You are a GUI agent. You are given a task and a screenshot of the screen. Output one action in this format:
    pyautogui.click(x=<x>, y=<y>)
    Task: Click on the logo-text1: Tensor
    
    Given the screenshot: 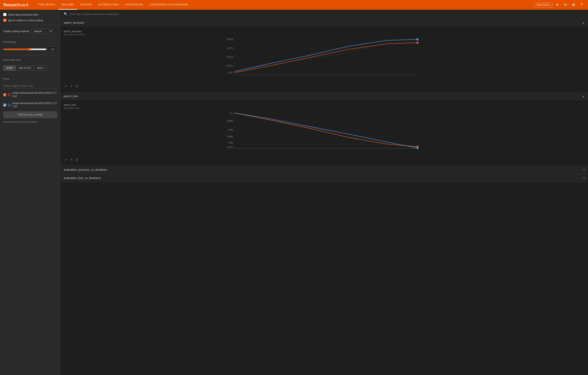 What is the action you would take?
    pyautogui.click(x=10, y=5)
    